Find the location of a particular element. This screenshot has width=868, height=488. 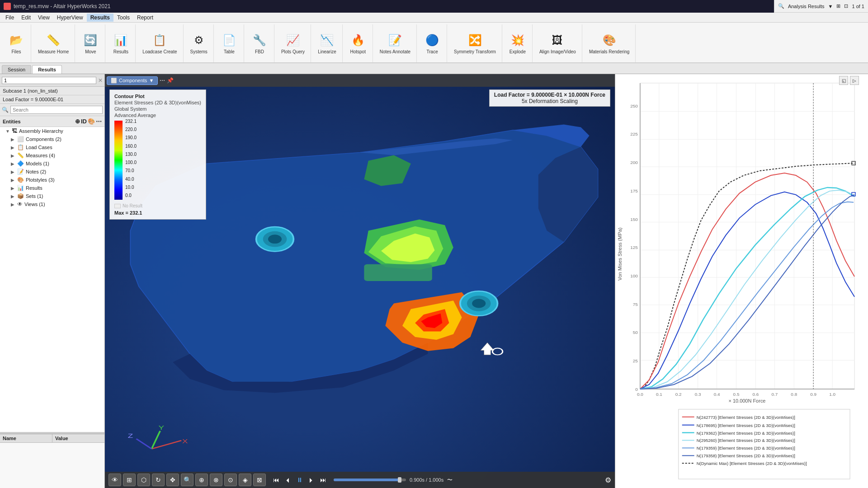

play-prev: ⏴ is located at coordinates (288, 480).